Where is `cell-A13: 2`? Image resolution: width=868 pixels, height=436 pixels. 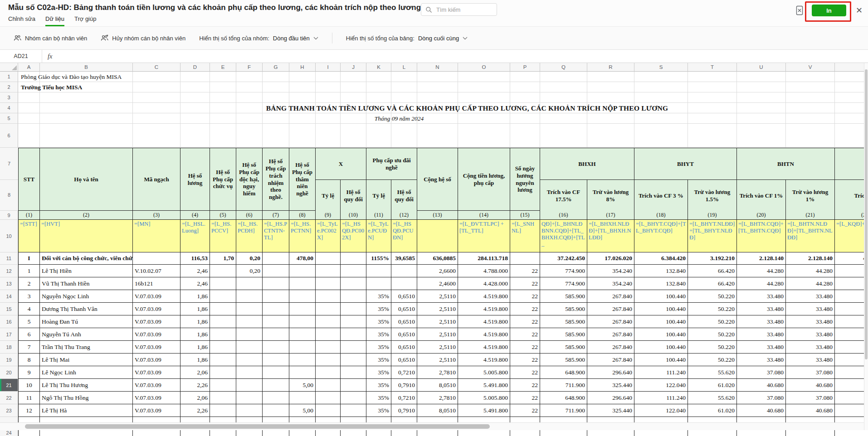
cell-A13: 2 is located at coordinates (29, 284).